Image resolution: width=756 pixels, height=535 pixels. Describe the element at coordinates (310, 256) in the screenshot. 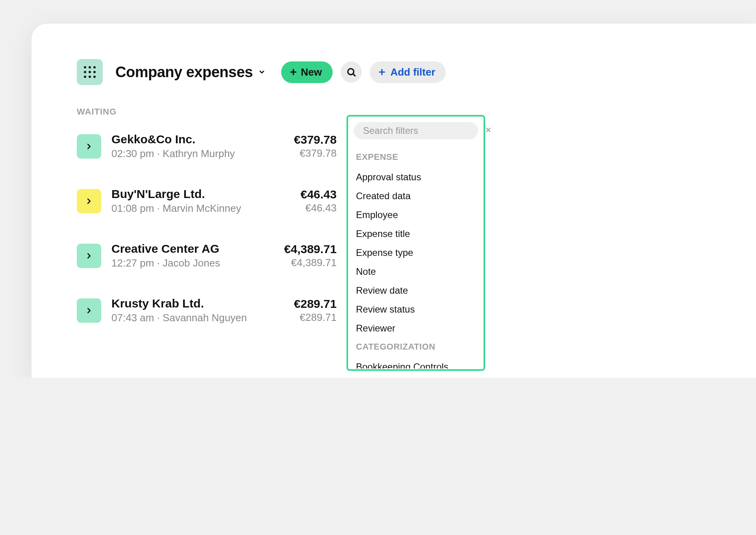

I see `expense-amounts: €4,389.71€4,389.71` at that location.